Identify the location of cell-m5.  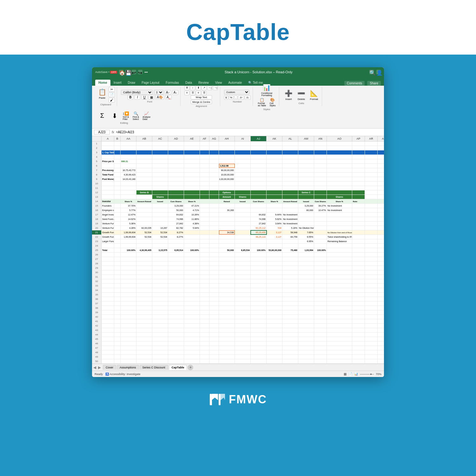
(274, 161).